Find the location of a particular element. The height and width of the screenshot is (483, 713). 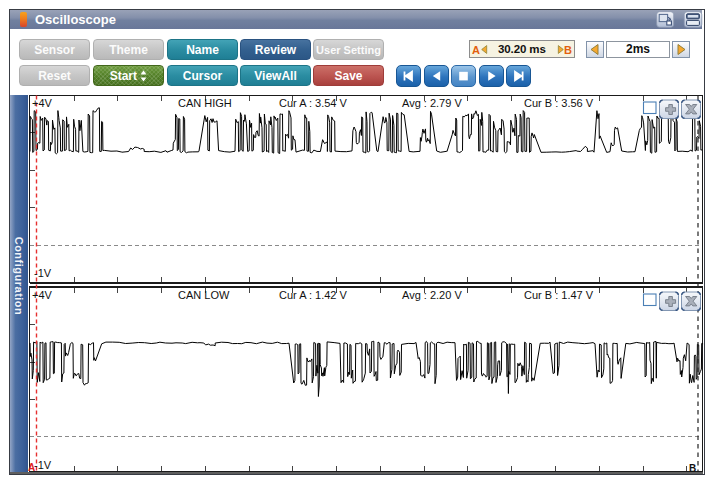

svg-text: Cur B : 1.47 V is located at coordinates (559, 295).